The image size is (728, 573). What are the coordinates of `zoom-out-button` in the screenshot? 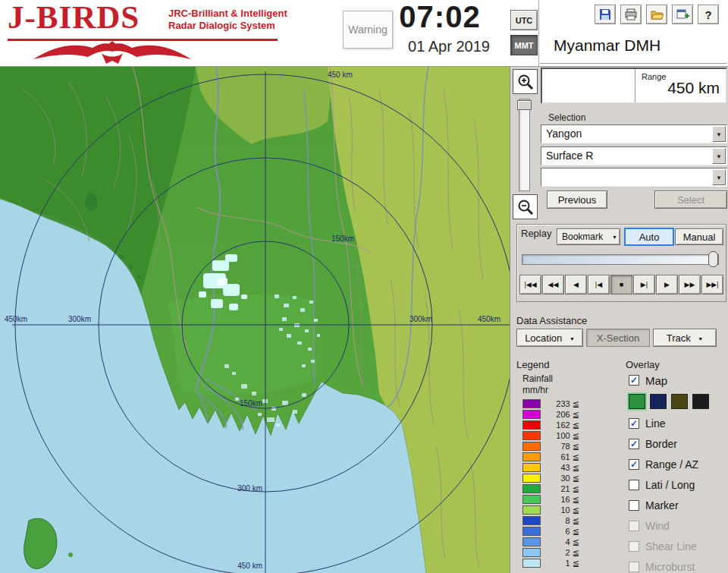 It's located at (525, 206).